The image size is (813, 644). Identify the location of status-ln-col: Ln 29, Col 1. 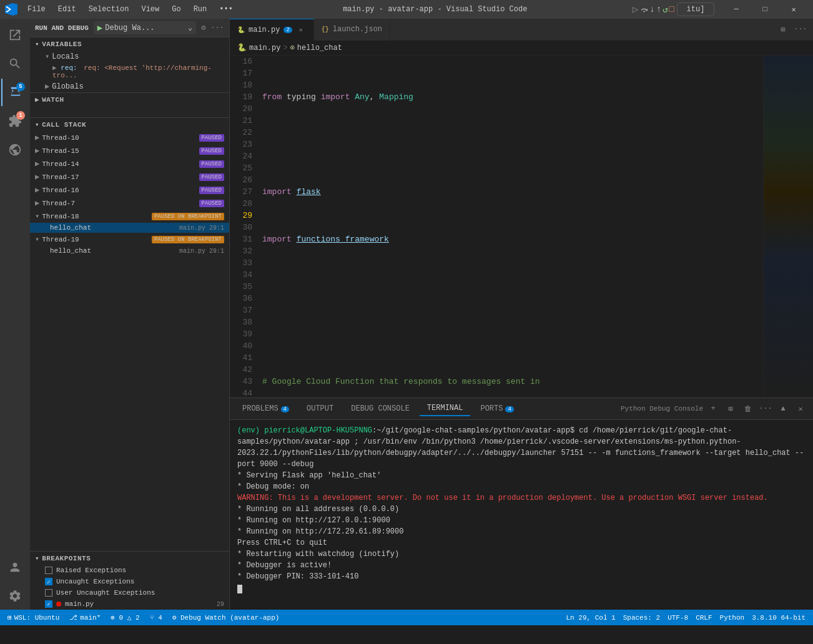
(591, 618).